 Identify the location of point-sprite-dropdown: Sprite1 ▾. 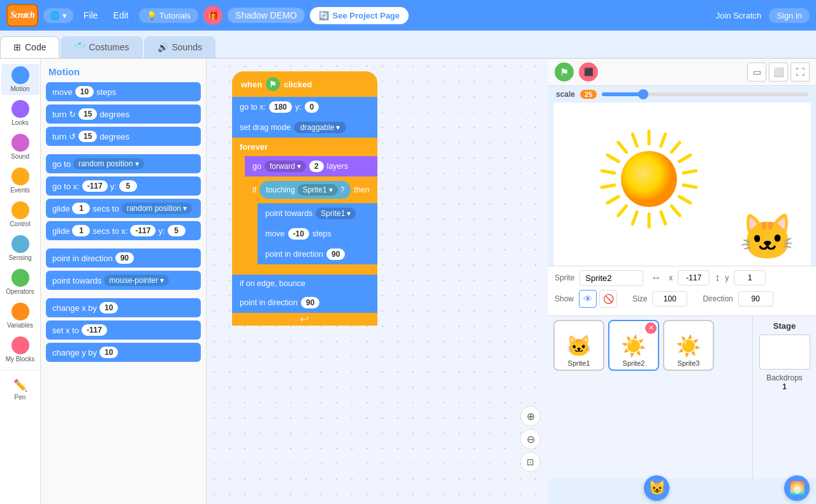
(335, 213).